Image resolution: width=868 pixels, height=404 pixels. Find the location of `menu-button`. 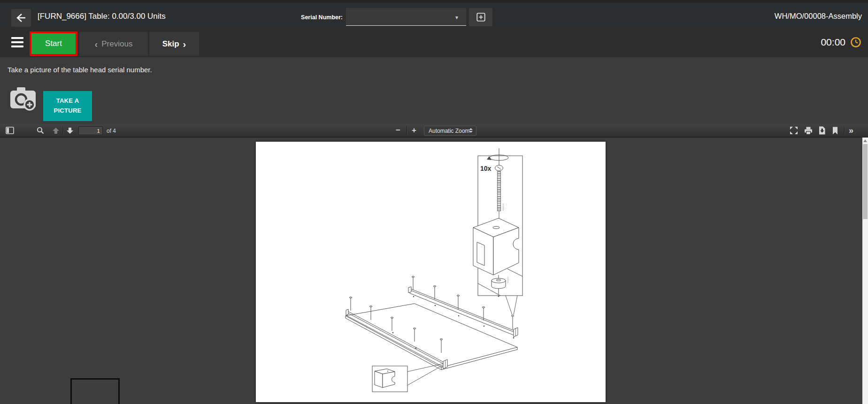

menu-button is located at coordinates (18, 42).